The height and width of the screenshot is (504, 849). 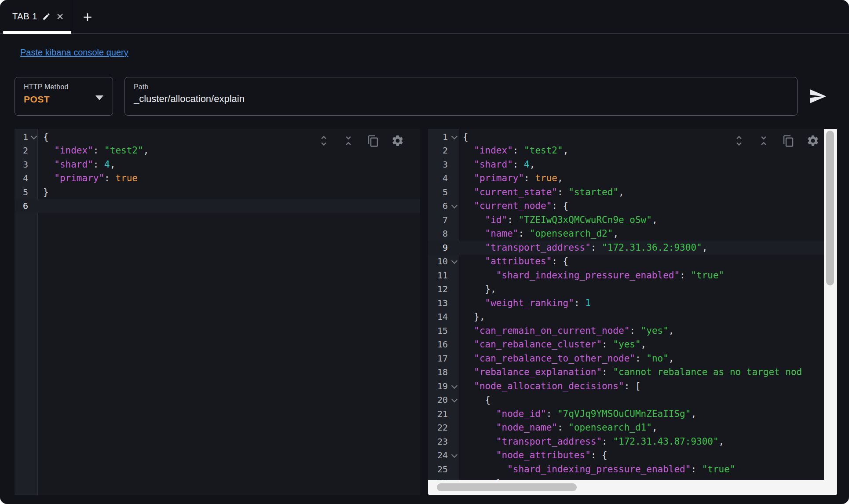 I want to click on code-line: 11 "shard_indexing_pressure_enabled": "t…, so click(x=626, y=275).